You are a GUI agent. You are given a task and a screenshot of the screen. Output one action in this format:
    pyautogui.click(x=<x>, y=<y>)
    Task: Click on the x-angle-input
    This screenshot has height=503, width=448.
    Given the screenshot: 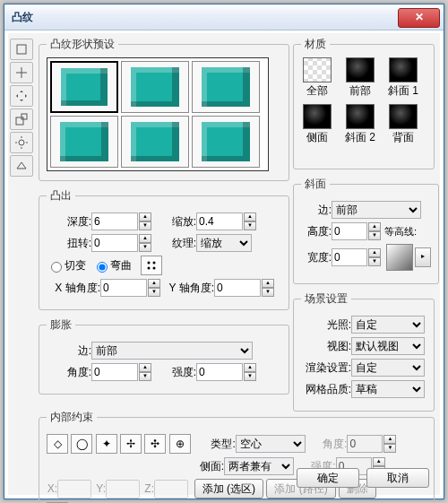 What is the action you would take?
    pyautogui.click(x=124, y=288)
    